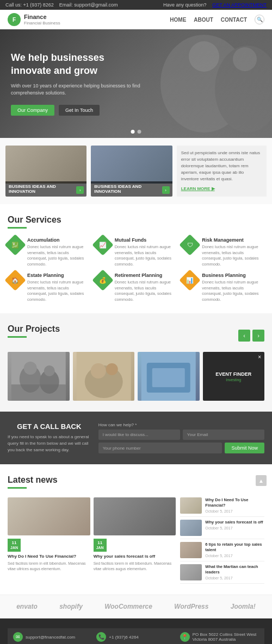 The height and width of the screenshot is (644, 272). What do you see at coordinates (124, 637) in the screenshot?
I see `footer-phone-text: +1 (937)6 4264` at bounding box center [124, 637].